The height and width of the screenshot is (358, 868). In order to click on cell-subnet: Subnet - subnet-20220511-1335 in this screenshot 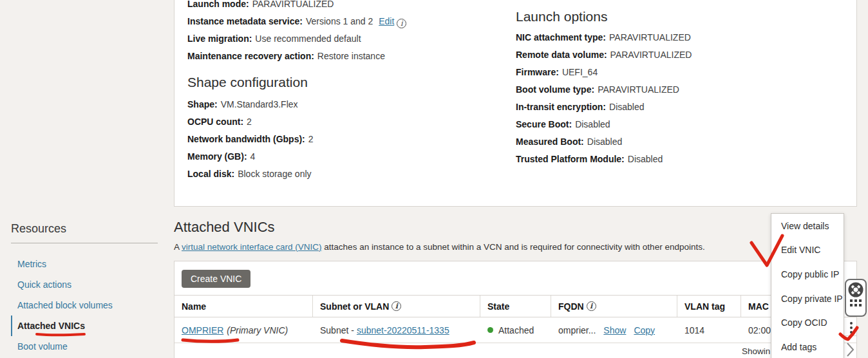, I will do `click(397, 330)`.